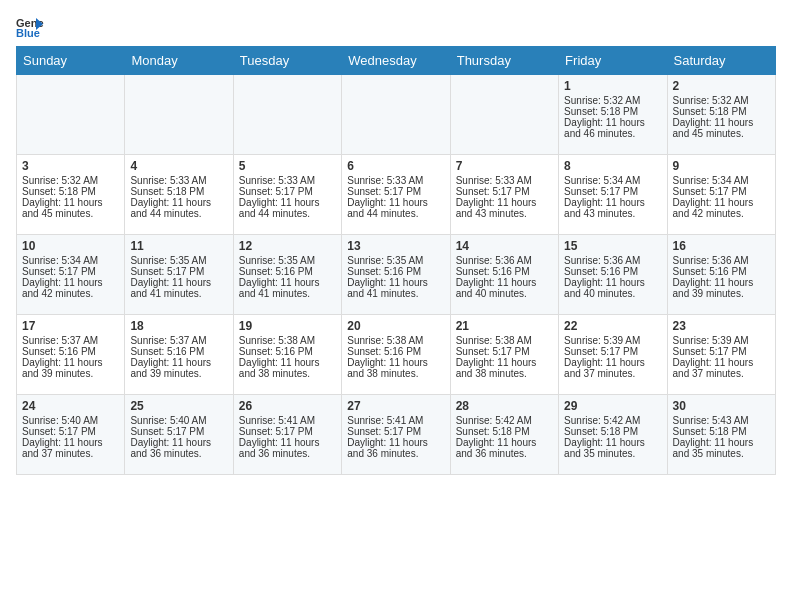  I want to click on day-number: 11, so click(178, 246).